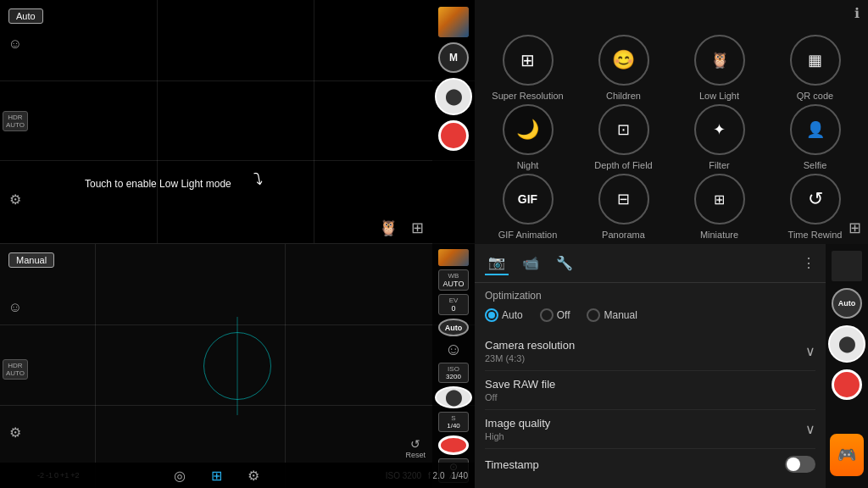 The image size is (868, 488). What do you see at coordinates (547, 315) in the screenshot?
I see `opt-off-radio` at bounding box center [547, 315].